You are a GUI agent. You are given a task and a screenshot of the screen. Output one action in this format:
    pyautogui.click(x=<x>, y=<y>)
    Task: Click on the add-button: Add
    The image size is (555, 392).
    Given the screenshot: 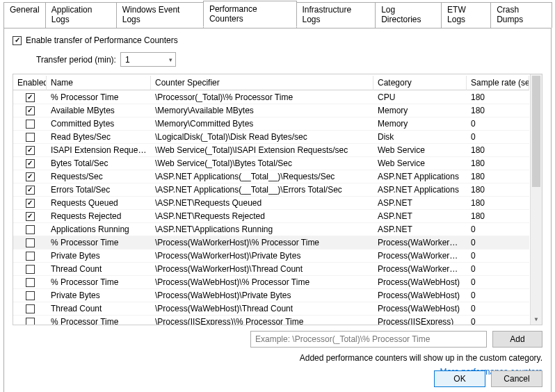 What is the action you would take?
    pyautogui.click(x=517, y=339)
    